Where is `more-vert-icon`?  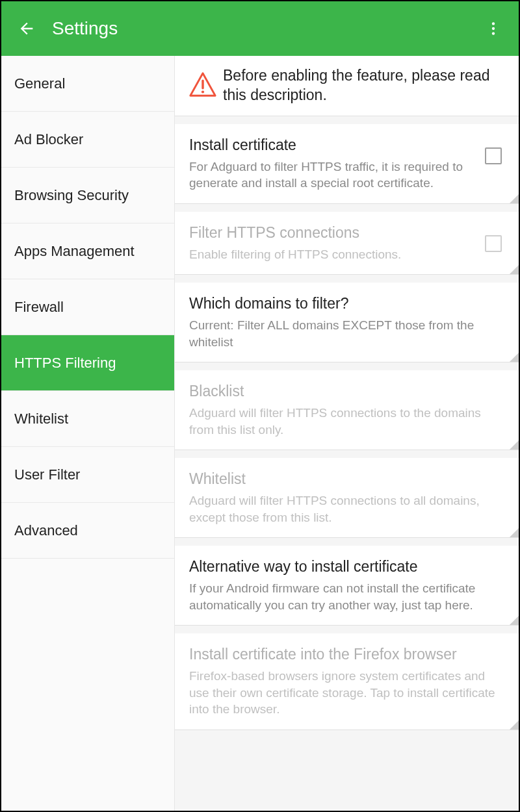 more-vert-icon is located at coordinates (493, 29).